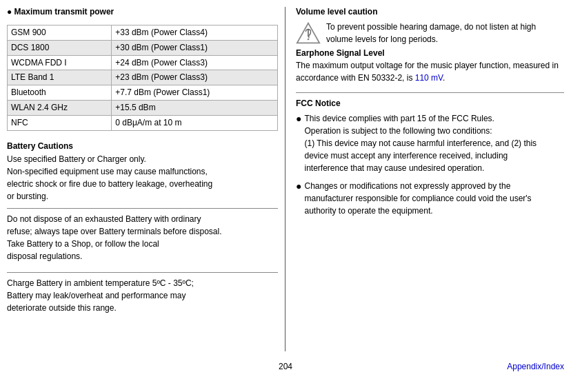 The height and width of the screenshot is (392, 571). What do you see at coordinates (430, 12) in the screenshot?
I see `volume-title: Volume level caution` at bounding box center [430, 12].